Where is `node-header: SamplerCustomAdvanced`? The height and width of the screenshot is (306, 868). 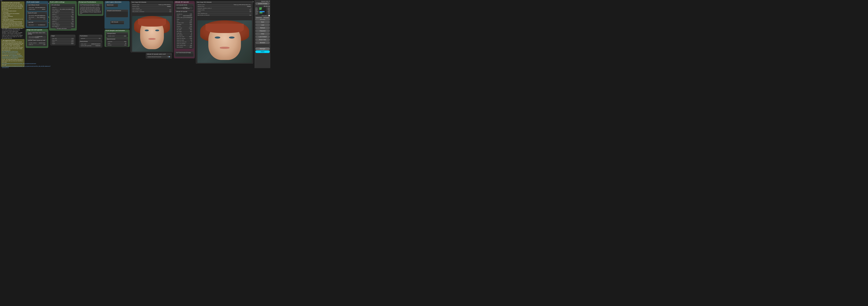
node-header: SamplerCustomAdvanced is located at coordinates (117, 11).